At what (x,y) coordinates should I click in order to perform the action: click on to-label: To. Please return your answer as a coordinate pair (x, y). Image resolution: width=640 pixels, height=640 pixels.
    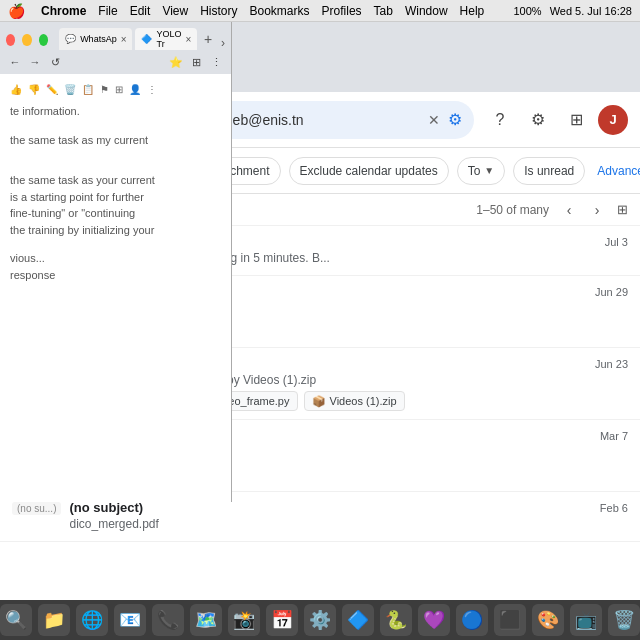
    Looking at the image, I should click on (474, 171).